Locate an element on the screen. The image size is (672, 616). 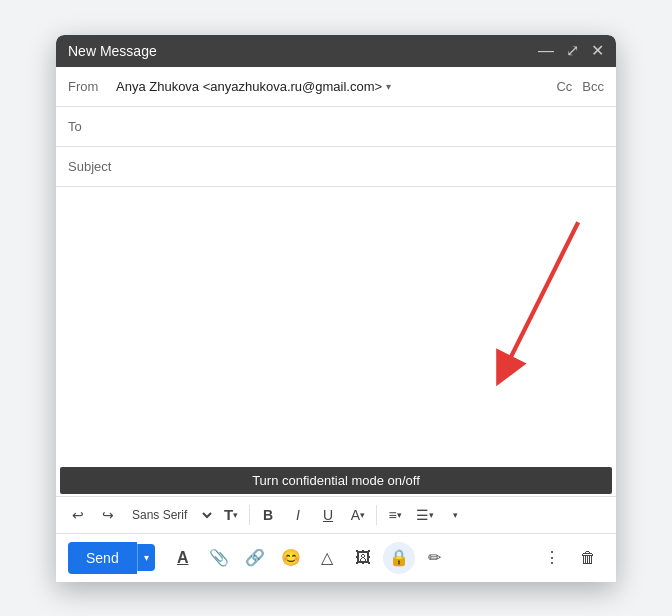
drive-icon: △ is located at coordinates (327, 558).